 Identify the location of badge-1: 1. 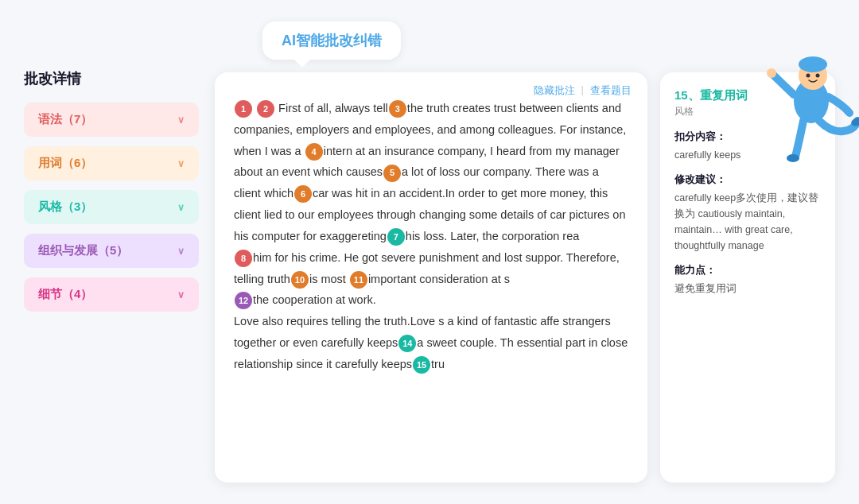
(243, 109).